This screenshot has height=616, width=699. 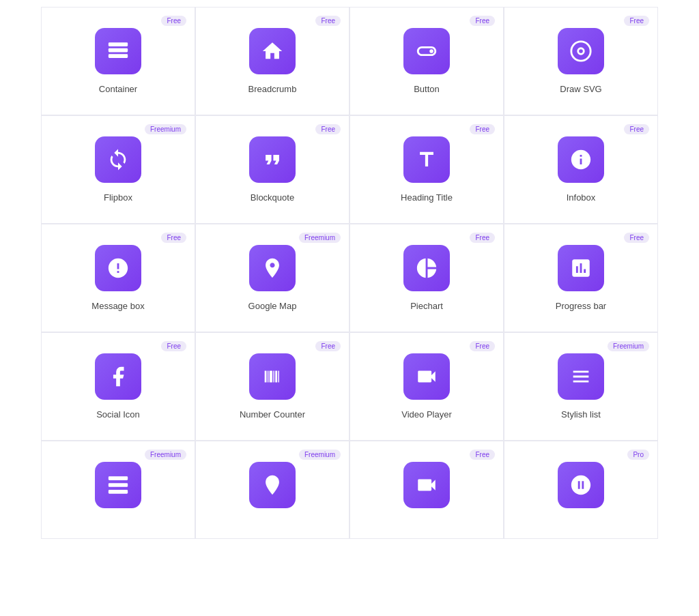 I want to click on badge-number-counter: Free, so click(x=328, y=347).